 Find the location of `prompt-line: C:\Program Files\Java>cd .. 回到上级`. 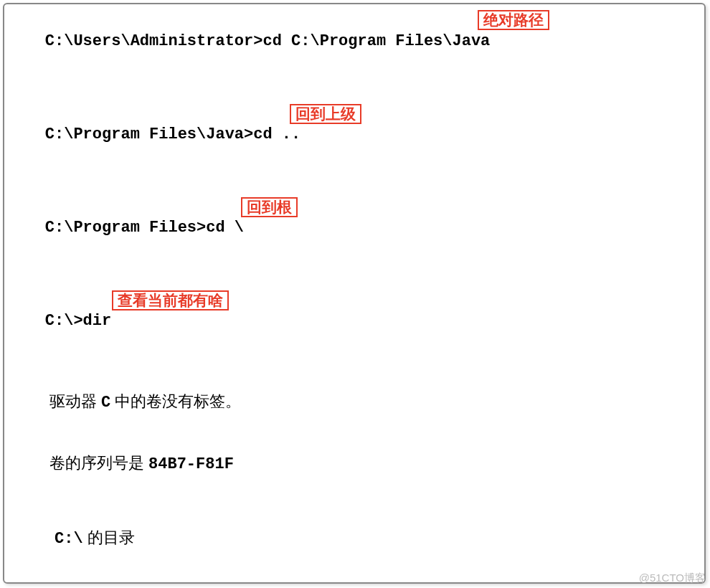

prompt-line: C:\Program Files\Java>cd .. 回到上级 is located at coordinates (354, 145).